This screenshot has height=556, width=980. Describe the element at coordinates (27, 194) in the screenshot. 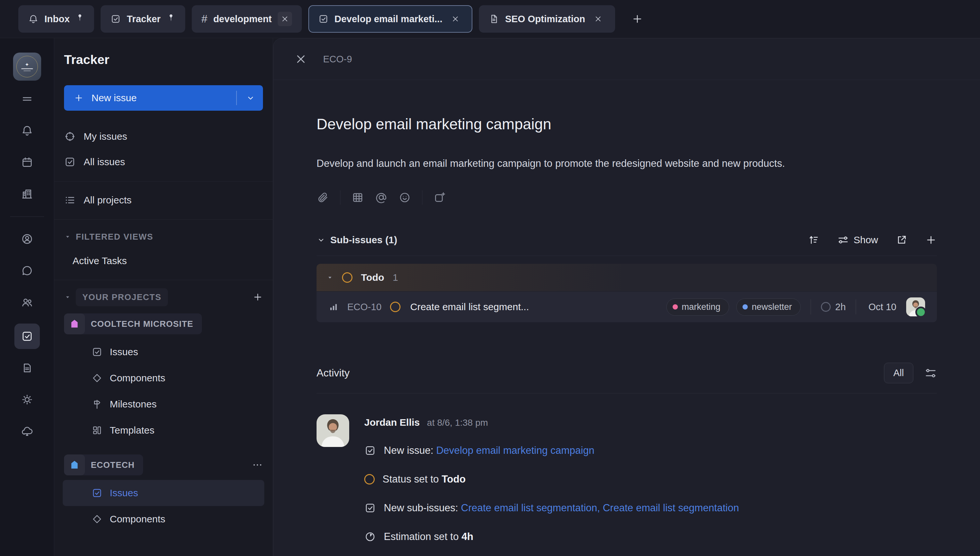

I see `company-building-icon` at that location.